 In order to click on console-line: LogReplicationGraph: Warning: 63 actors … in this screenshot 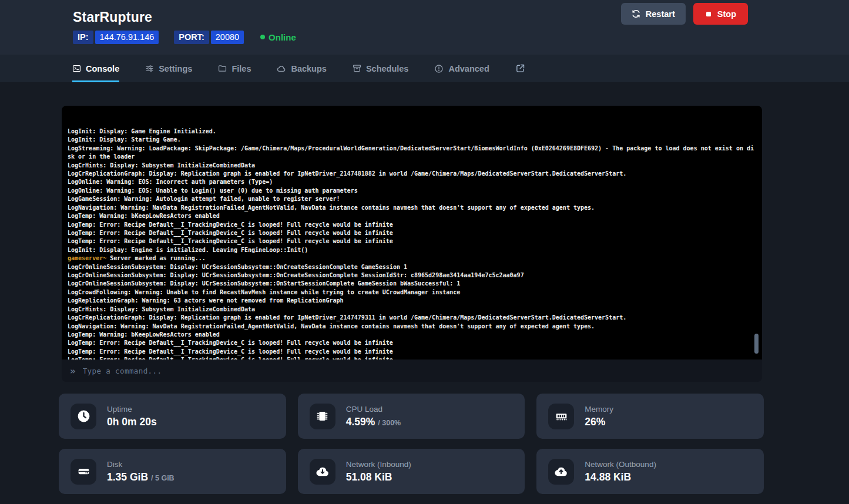, I will do `click(412, 301)`.